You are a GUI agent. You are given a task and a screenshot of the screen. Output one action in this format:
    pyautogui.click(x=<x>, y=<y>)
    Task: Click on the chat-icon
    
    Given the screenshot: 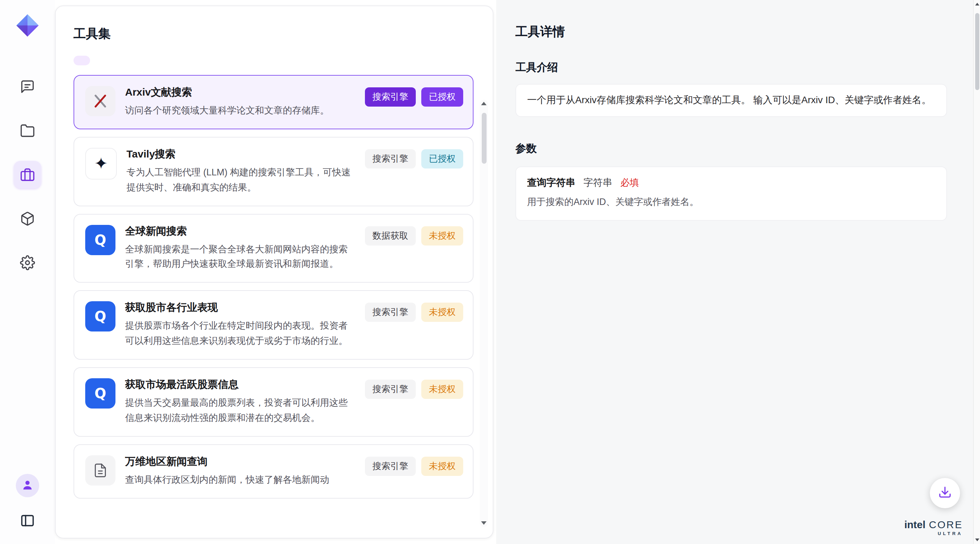 What is the action you would take?
    pyautogui.click(x=27, y=87)
    